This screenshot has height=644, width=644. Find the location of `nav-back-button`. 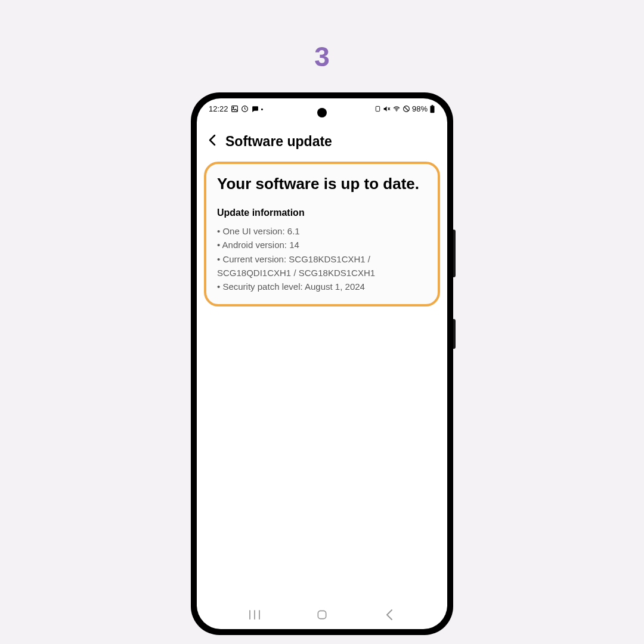

nav-back-button is located at coordinates (389, 615).